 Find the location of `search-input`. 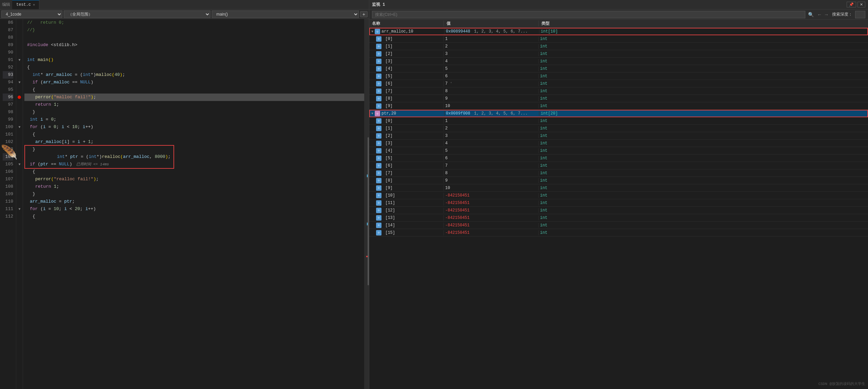

search-input is located at coordinates (589, 15).